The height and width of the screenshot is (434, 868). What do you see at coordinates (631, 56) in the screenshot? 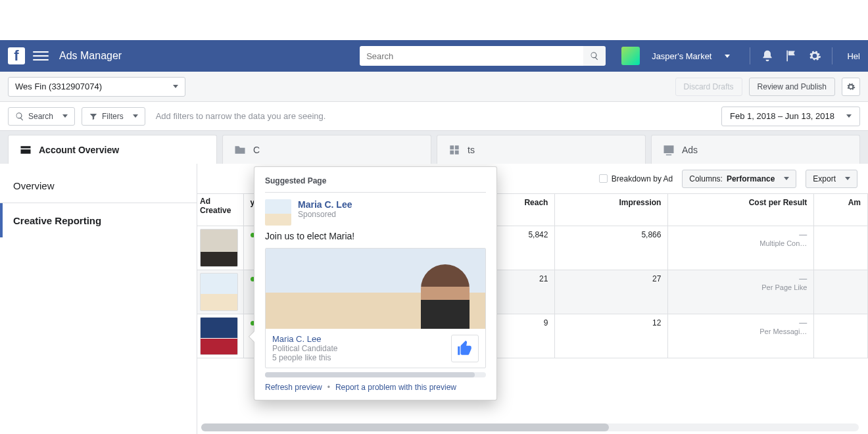
I see `account-avatar` at bounding box center [631, 56].